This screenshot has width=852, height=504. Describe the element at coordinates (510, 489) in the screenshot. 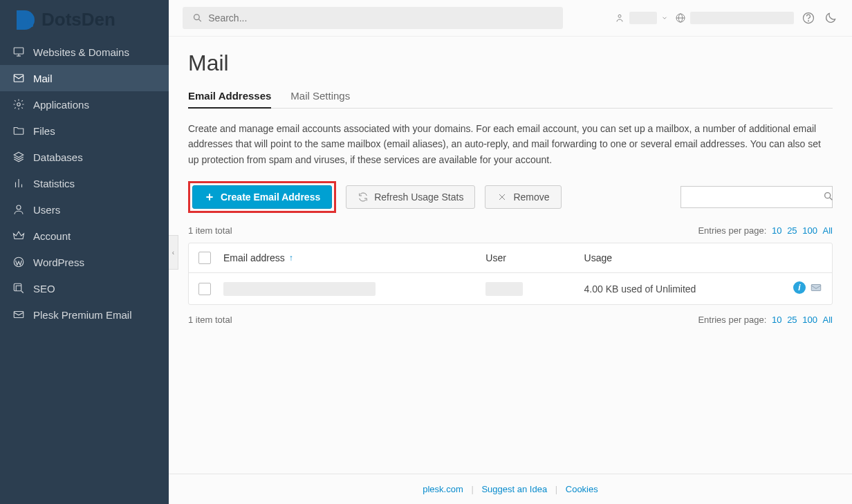

I see `footer: plesk.com | Suggest an Idea | Cookies` at that location.